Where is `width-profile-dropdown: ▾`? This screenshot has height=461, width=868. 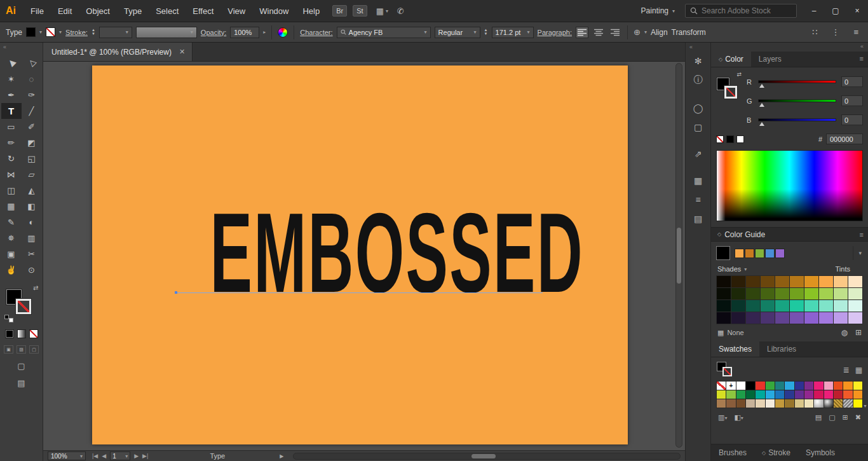
width-profile-dropdown: ▾ is located at coordinates (166, 32).